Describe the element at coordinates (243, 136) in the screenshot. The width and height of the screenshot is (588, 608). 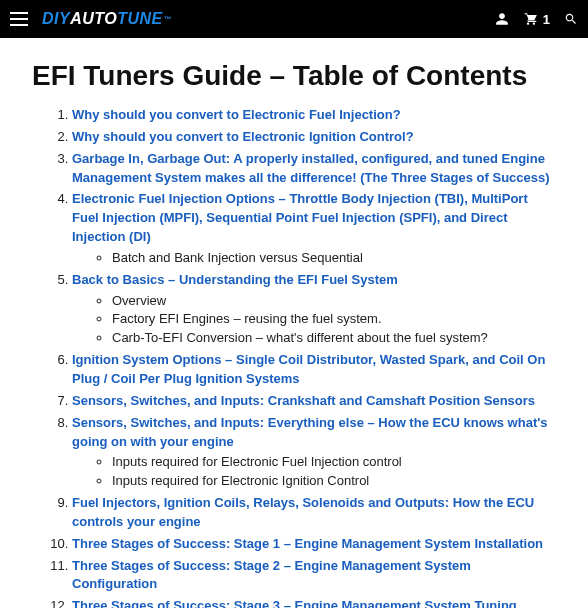
I see `toc-link: Why should you convert to Electronic Ign…` at that location.